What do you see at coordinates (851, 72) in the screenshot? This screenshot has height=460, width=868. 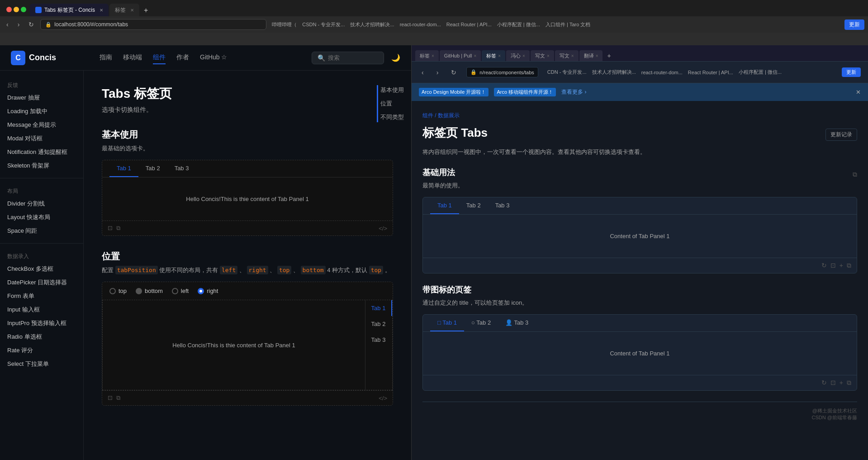 I see `right-update-button: 更新` at bounding box center [851, 72].